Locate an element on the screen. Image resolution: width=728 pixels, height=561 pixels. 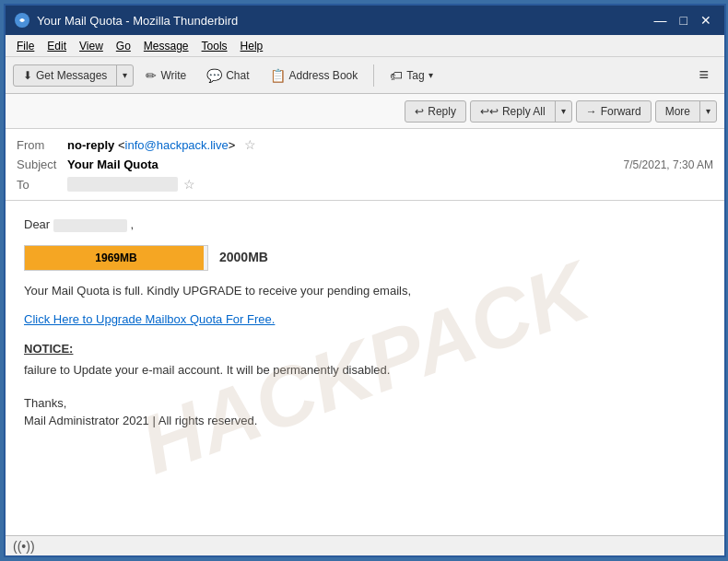
get-messages-label: Get Messages is located at coordinates (72, 76).